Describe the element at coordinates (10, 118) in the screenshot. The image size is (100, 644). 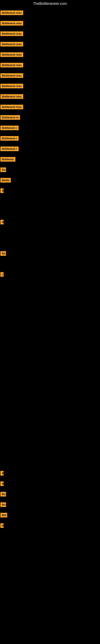
I see `bottleneck-button: Bottleneck re` at that location.